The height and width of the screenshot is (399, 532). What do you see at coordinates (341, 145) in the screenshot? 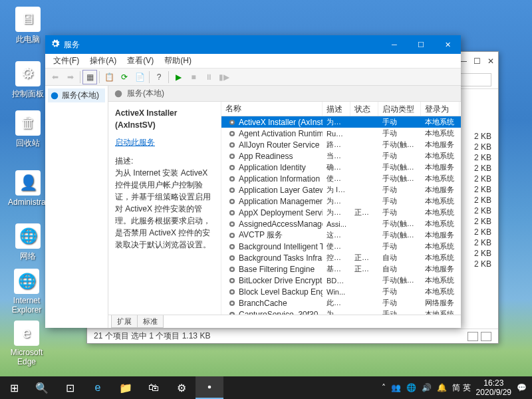
I see `service-row: AllJoyn Router Service路由...手动(触发...本地服务` at bounding box center [341, 145].